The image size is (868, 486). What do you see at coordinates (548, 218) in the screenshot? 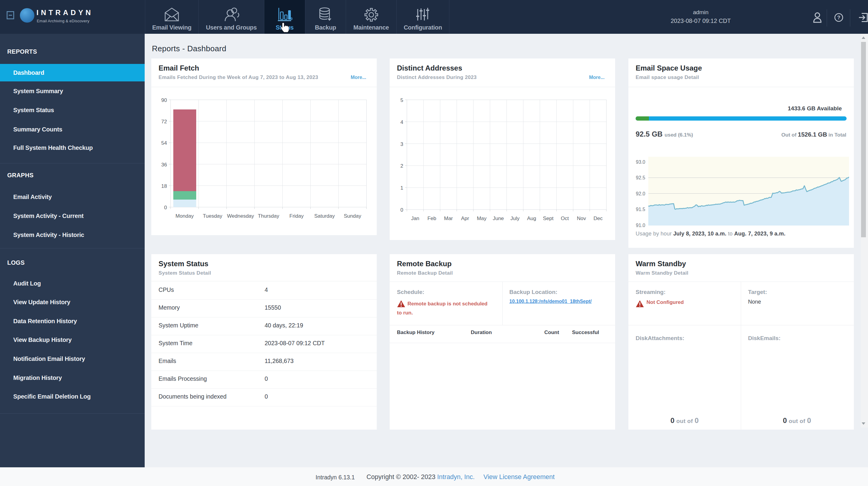
I see `svg-text: Sept` at bounding box center [548, 218].